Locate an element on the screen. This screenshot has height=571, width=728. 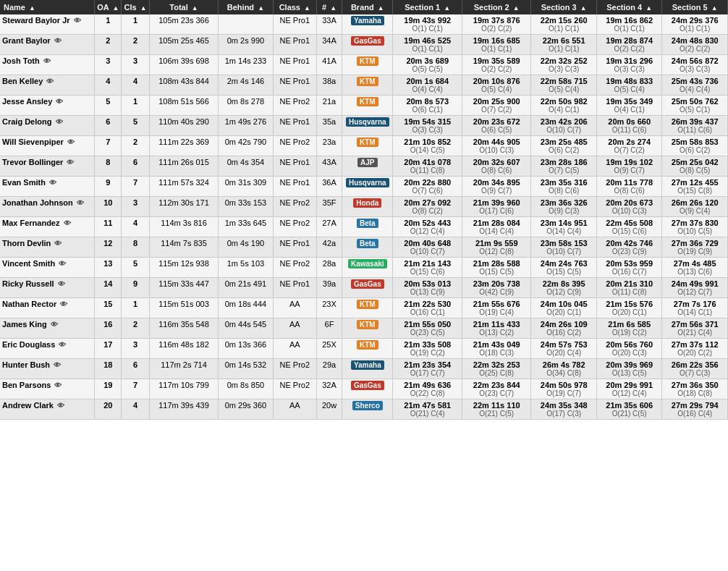
cell-section4: 21m 35s 606 O(21) C(5) is located at coordinates (629, 410).